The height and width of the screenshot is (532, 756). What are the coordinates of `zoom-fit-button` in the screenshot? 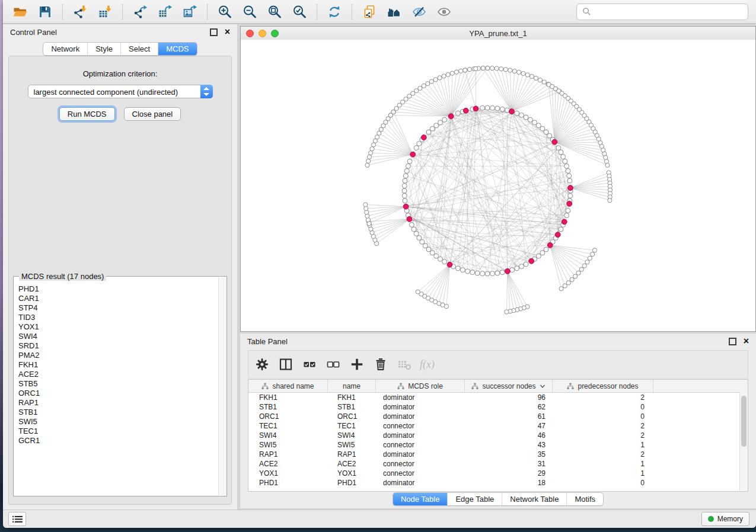 It's located at (275, 12).